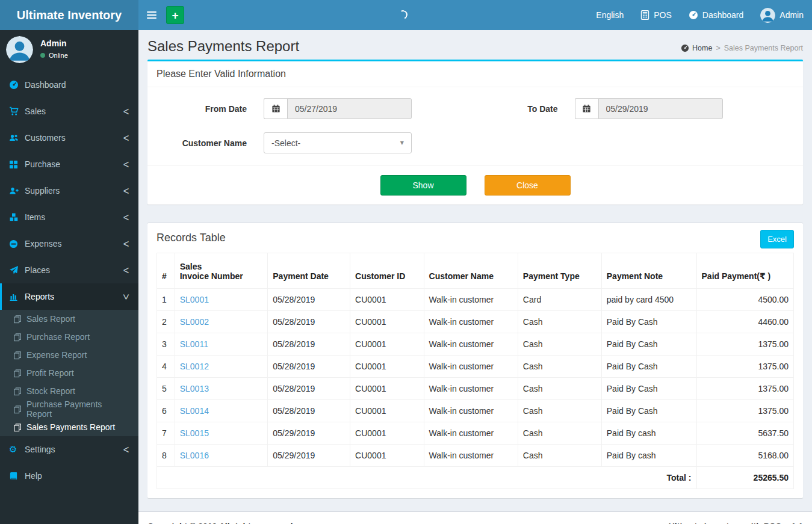 Image resolution: width=812 pixels, height=524 pixels. I want to click on col-header-customer-name: Customer Name, so click(471, 271).